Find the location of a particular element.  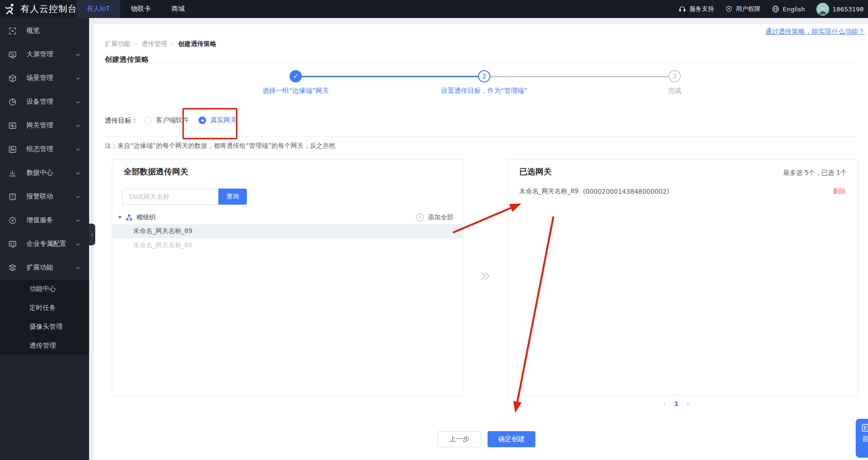

consult-float-button: 咨 is located at coordinates (862, 438).